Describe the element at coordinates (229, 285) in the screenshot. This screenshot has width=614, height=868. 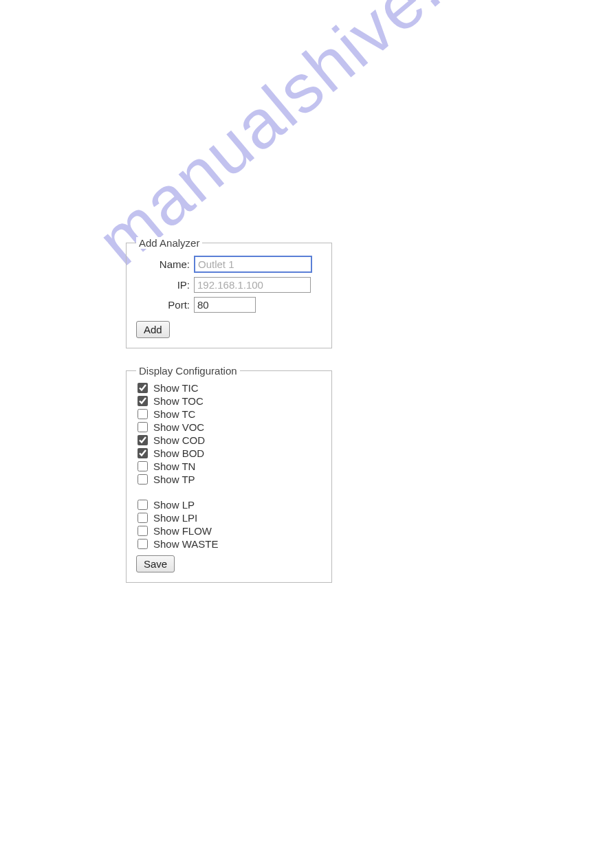
I see `ip-row: IP:` at that location.